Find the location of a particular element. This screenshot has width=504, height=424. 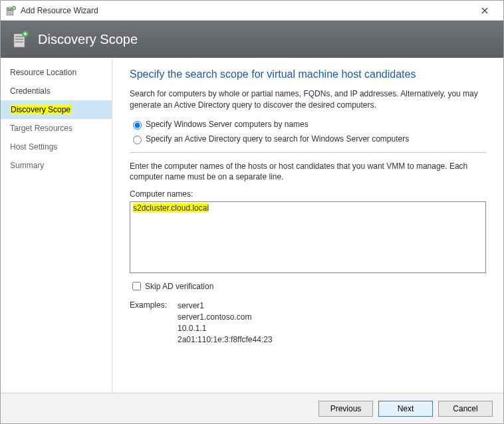

example-item: server1.contoso.com is located at coordinates (225, 318).